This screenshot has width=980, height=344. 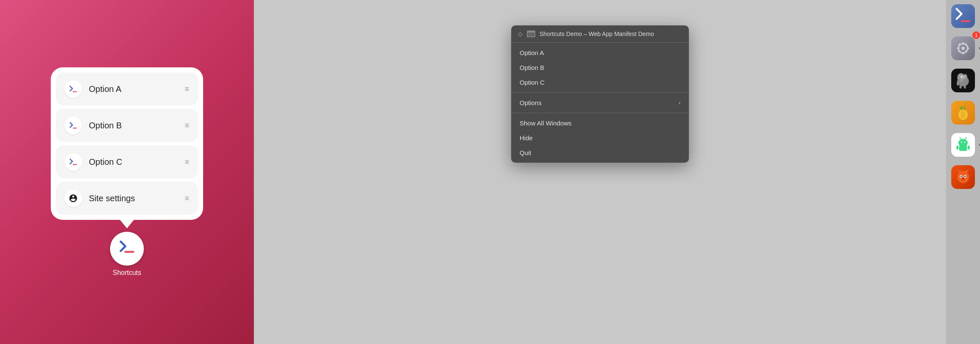 What do you see at coordinates (73, 125) in the screenshot?
I see `option-b-icon` at bounding box center [73, 125].